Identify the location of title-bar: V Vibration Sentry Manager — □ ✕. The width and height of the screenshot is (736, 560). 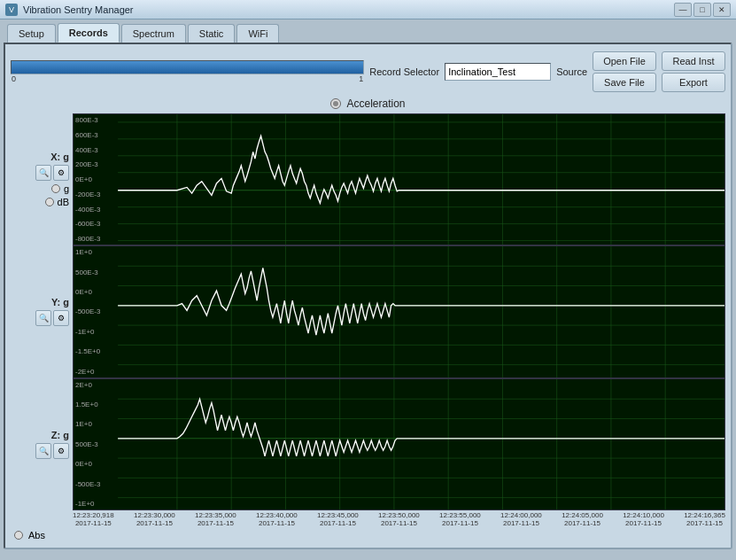
(368, 10).